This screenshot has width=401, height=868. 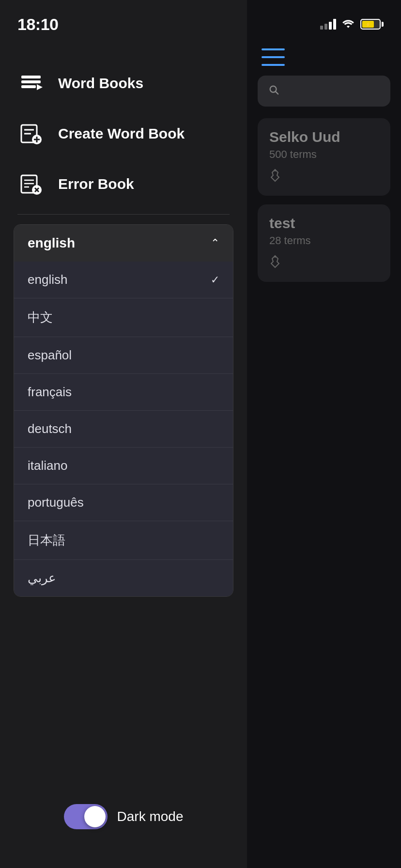 What do you see at coordinates (324, 241) in the screenshot?
I see `card-terms-test: 28 terms` at bounding box center [324, 241].